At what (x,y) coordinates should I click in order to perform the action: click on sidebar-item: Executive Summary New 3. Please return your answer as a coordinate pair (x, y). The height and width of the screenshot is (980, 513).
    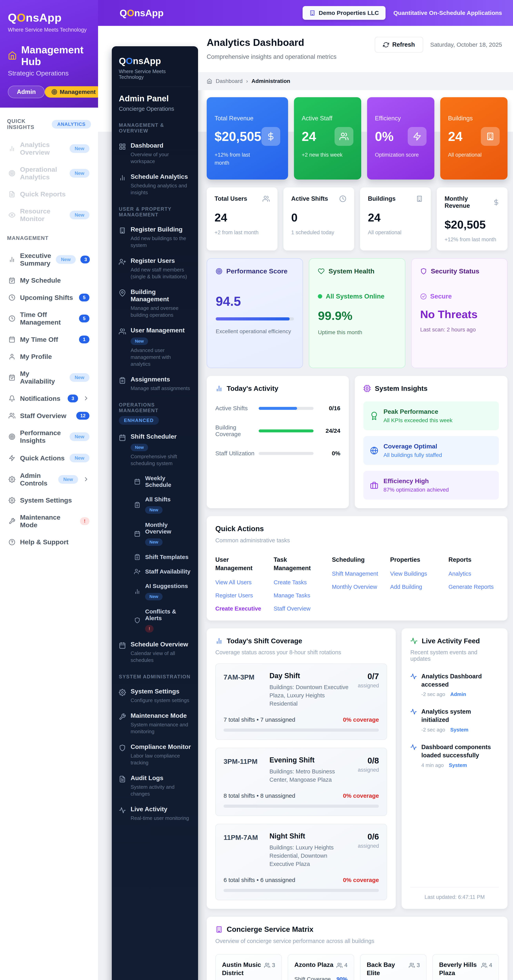
    Looking at the image, I should click on (49, 259).